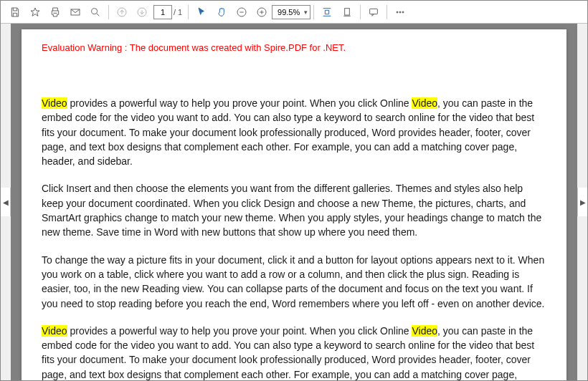  Describe the element at coordinates (327, 12) in the screenshot. I see `fit-width-icon` at that location.